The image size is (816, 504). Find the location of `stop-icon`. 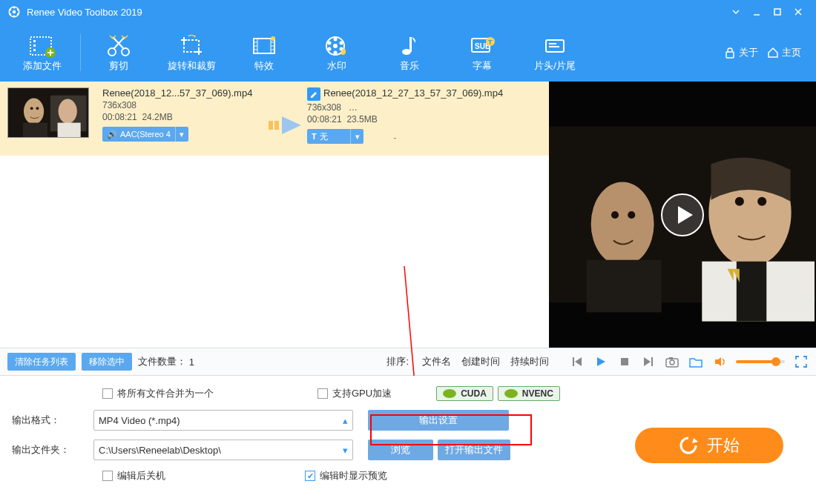

stop-icon is located at coordinates (625, 362).